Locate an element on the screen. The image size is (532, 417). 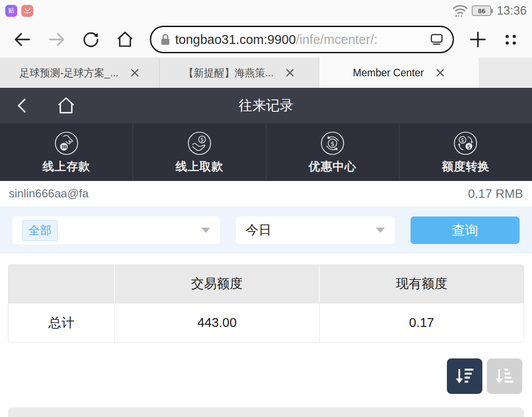
quick-nav: 线上存款 $ 线上取款 $ 优惠中心 $ $ is located at coordinates (266, 152).